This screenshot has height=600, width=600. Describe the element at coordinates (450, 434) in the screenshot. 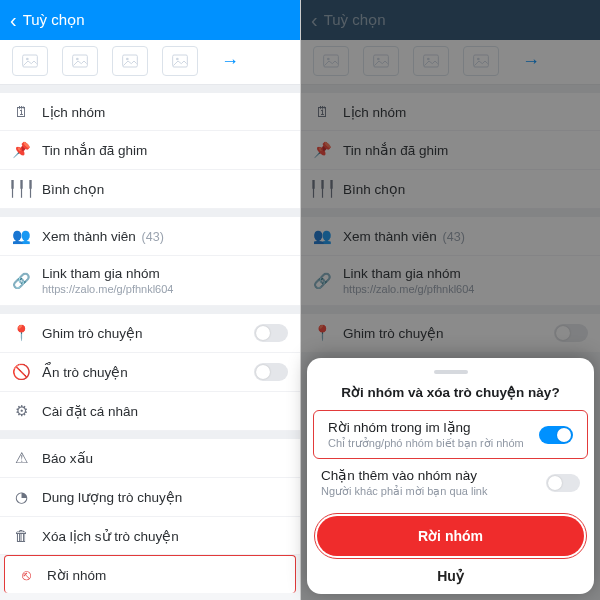

I see `option-leave-silently: Rời nhóm trong im lặng Chỉ trưởng/phó nh…` at that location.